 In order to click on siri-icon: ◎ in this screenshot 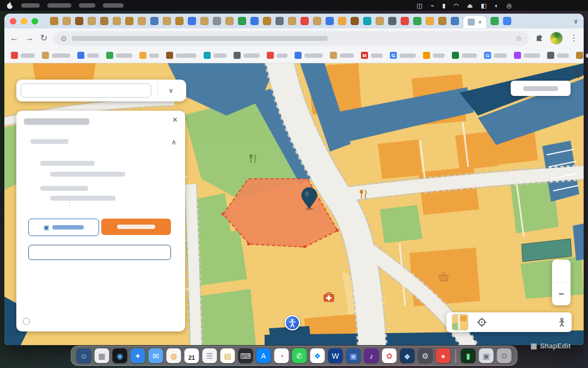, I will do `click(509, 5)`.